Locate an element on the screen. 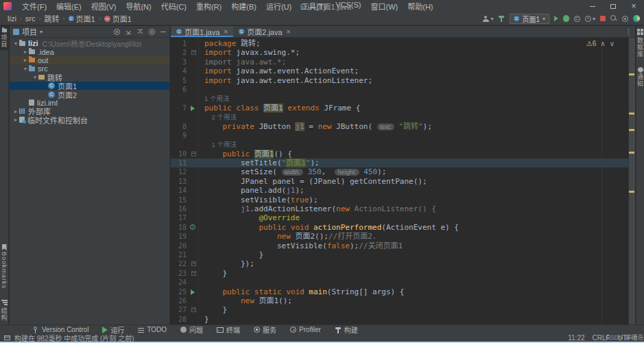 This screenshot has height=343, width=644. tree-row: C页面2 is located at coordinates (89, 94).